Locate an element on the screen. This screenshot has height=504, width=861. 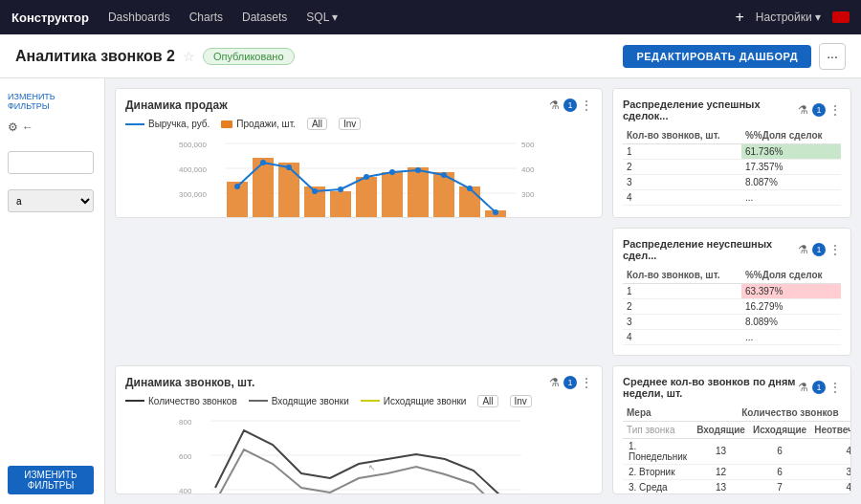
success-col1-header: Кол-во звонков, шт. is located at coordinates (682, 136).